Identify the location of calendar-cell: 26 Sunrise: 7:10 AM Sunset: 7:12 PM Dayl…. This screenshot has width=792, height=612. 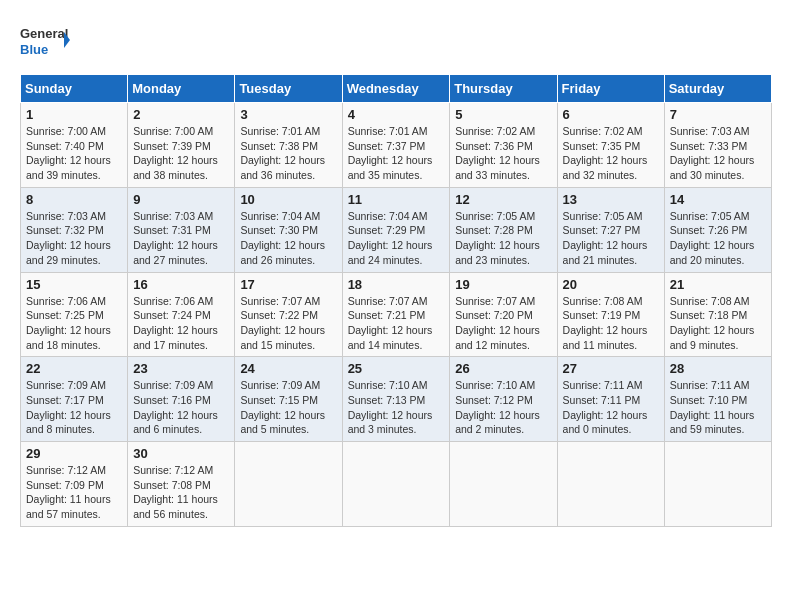
(504, 400).